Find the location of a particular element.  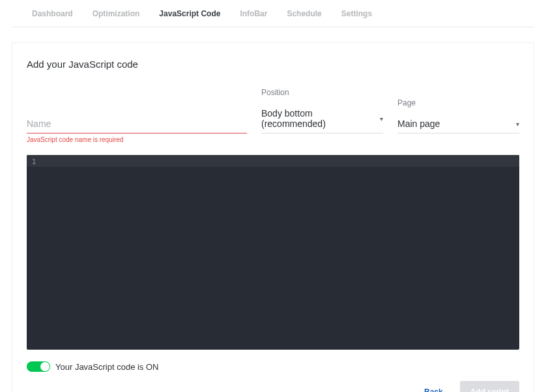

position-value: Body bottom (recommended) is located at coordinates (318, 119).